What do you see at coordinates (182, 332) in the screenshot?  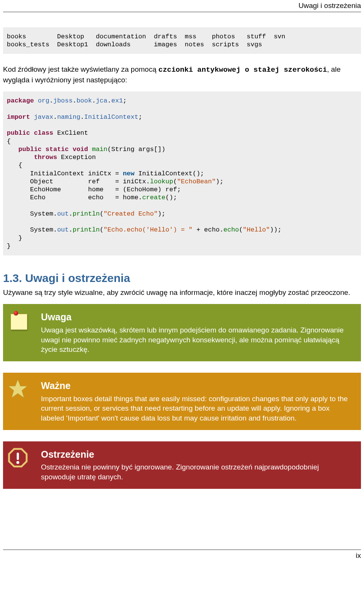 I see `admonition-note: Uwaga Uwaga jest wskazówką, skrótem lub …` at bounding box center [182, 332].